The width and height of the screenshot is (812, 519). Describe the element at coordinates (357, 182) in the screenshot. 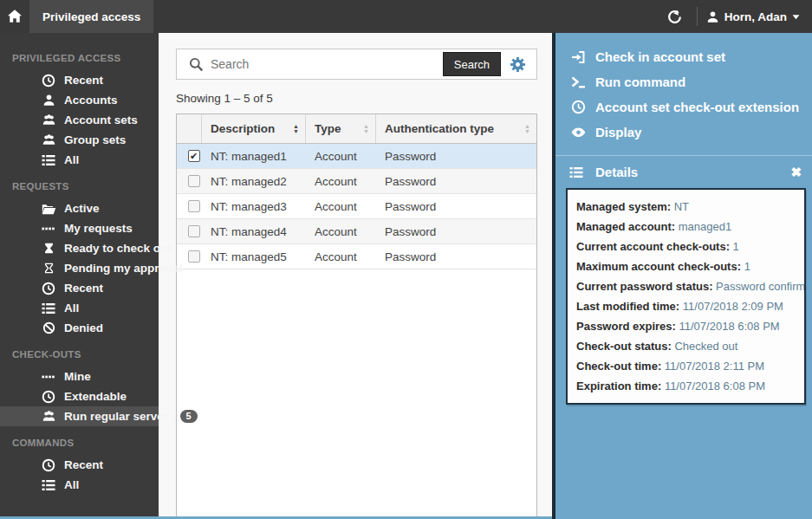

I see `table-row: NT: managed2 Account Password` at that location.